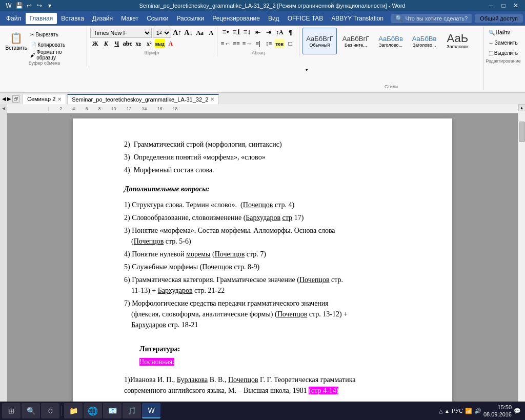 Image resolution: width=525 pixels, height=420 pixels. I want to click on bold-btn: Ж, so click(95, 44).